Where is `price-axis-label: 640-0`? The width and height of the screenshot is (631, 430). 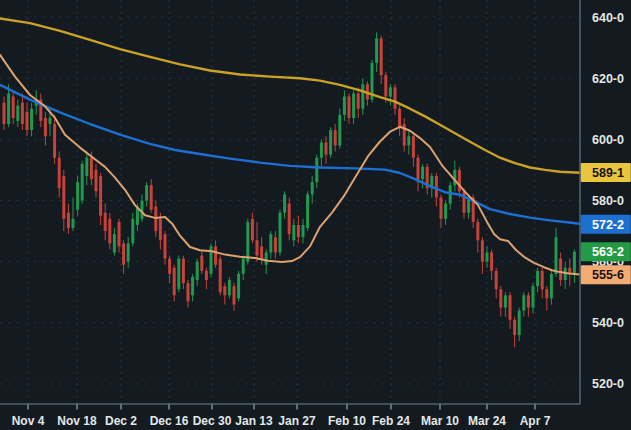 price-axis-label: 640-0 is located at coordinates (608, 18).